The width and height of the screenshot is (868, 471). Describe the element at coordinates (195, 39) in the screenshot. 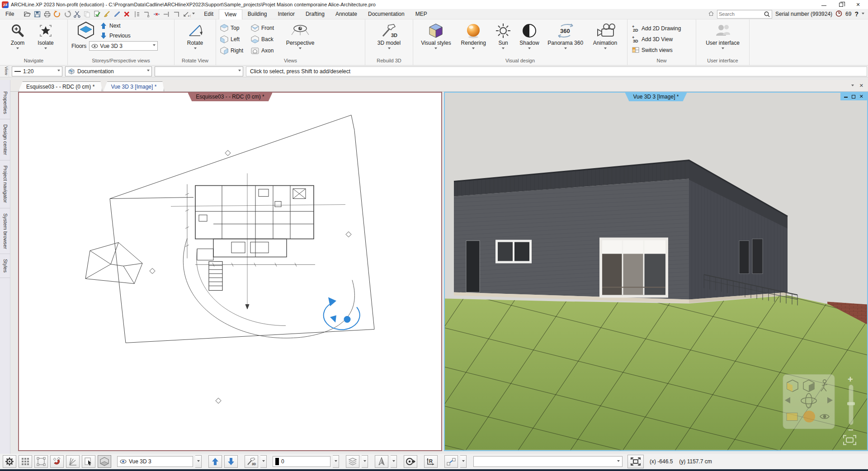

I see `rotate-button: Rotate` at that location.